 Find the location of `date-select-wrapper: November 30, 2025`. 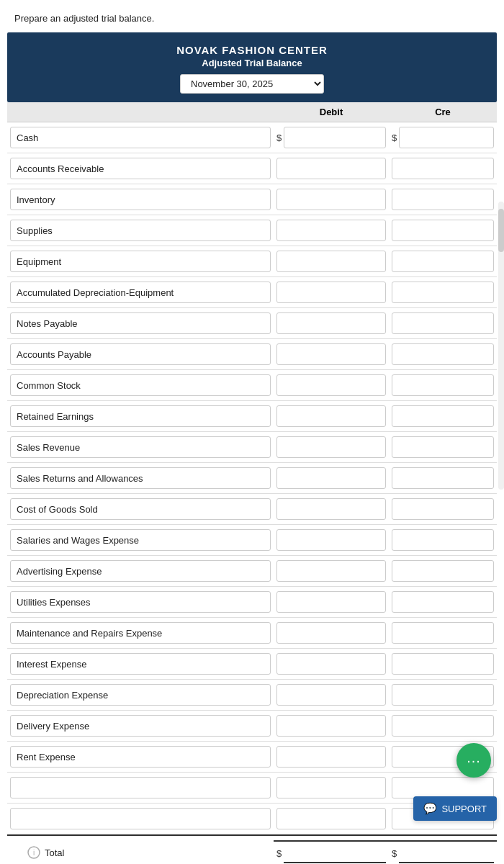

date-select-wrapper: November 30, 2025 is located at coordinates (252, 84).